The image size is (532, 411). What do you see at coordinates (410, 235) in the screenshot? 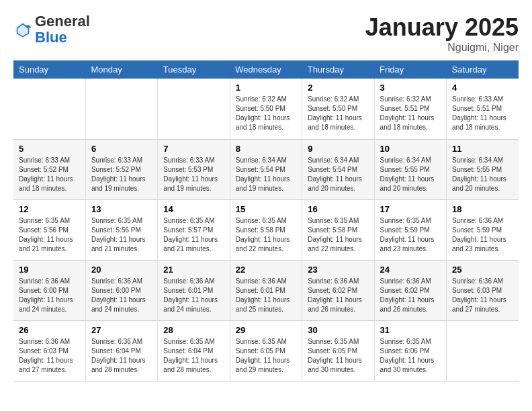
I see `day-info: Sunrise: 6:35 AM Sunset: 5:59 PM Dayligh…` at bounding box center [410, 235].